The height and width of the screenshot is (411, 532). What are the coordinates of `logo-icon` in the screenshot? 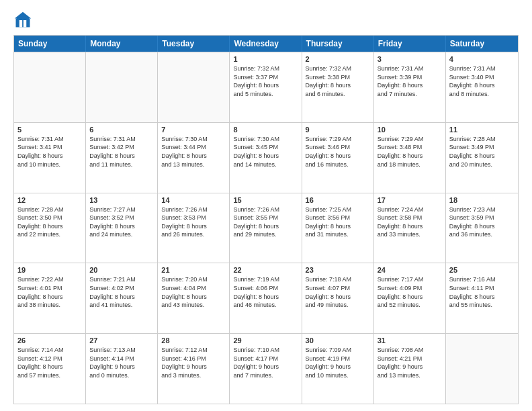 It's located at (23, 20).